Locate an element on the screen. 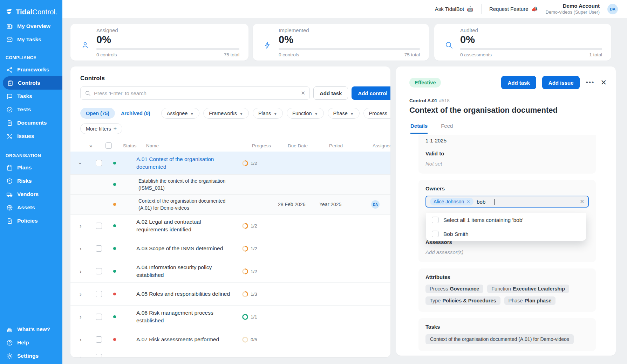  ask-tidalbot-button: Ask TidalBot 🤖 is located at coordinates (454, 9).